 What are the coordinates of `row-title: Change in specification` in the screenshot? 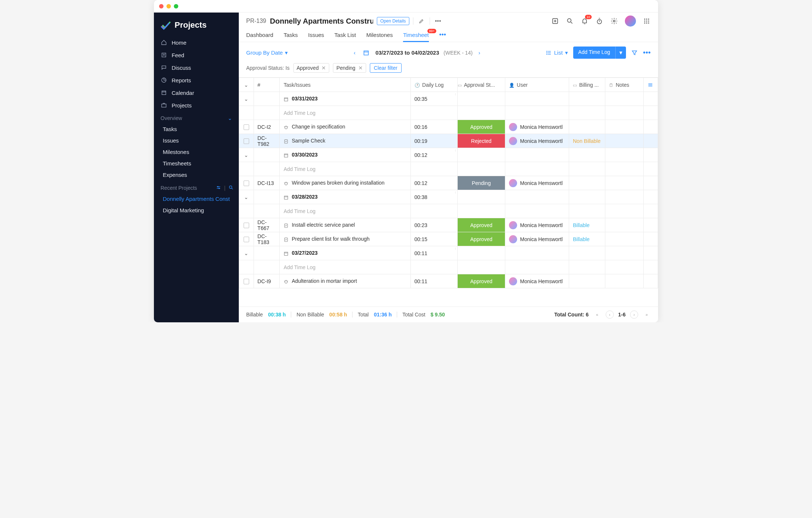 It's located at (345, 127).